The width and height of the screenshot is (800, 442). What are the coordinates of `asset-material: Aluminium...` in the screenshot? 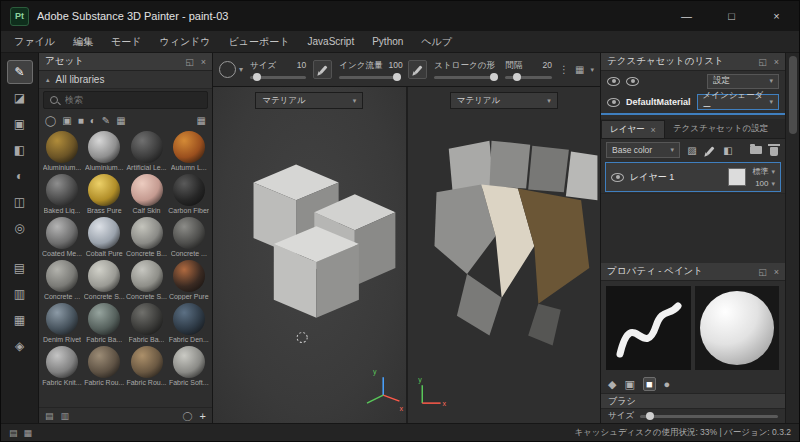 It's located at (62, 151).